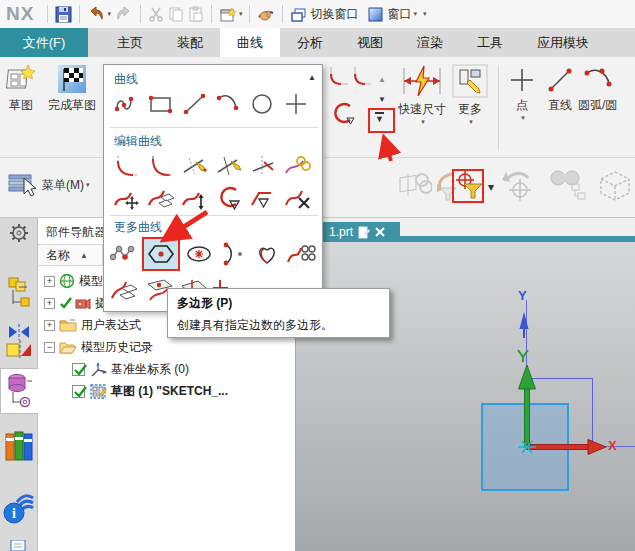  Describe the element at coordinates (72, 89) in the screenshot. I see `finish-sketch-button: 完成草图` at that location.